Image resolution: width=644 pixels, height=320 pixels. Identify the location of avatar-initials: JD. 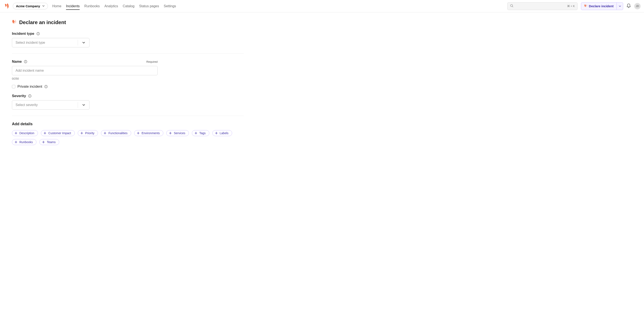
(638, 6).